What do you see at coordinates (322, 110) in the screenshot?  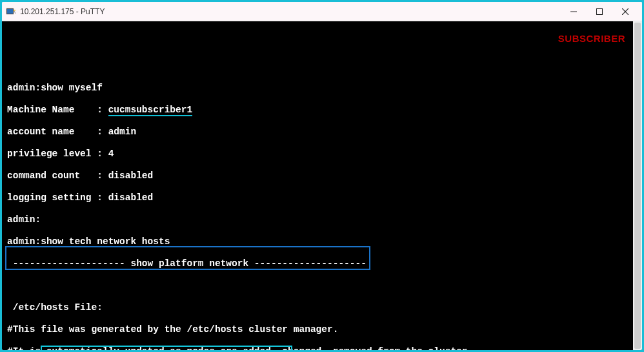 I see `terminal-line: Machine Name : cucmsubscriber1` at bounding box center [322, 110].